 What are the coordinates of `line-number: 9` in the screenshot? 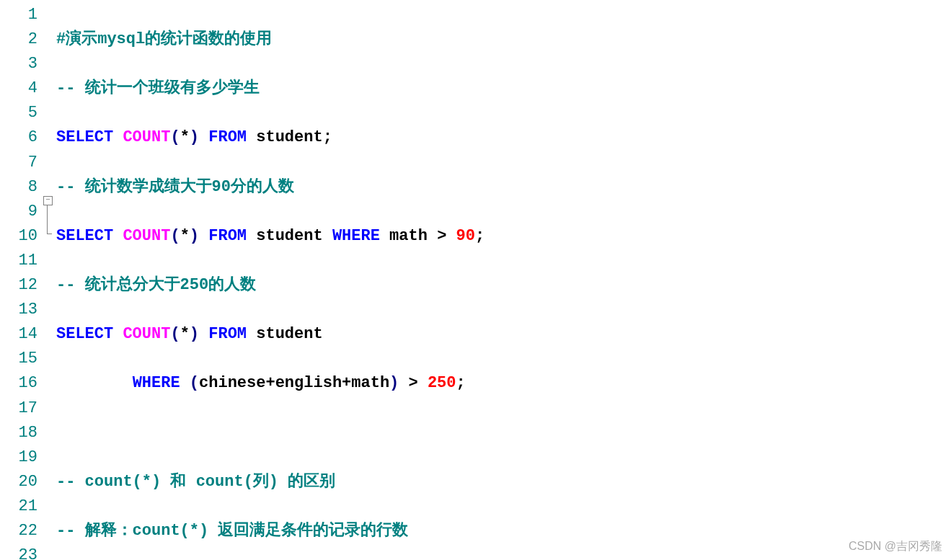 It's located at (19, 212).